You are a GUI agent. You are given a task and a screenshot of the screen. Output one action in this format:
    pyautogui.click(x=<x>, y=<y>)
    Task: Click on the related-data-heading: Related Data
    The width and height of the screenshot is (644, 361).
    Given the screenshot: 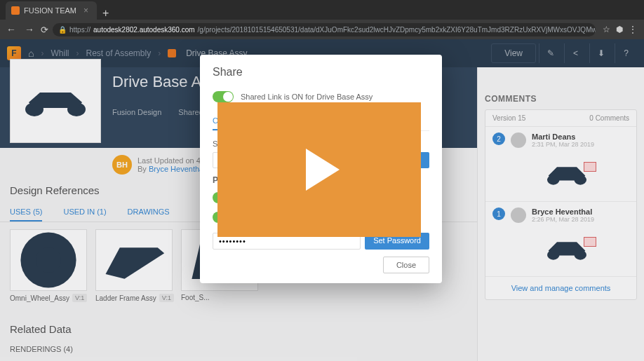 What is the action you would take?
    pyautogui.click(x=239, y=325)
    